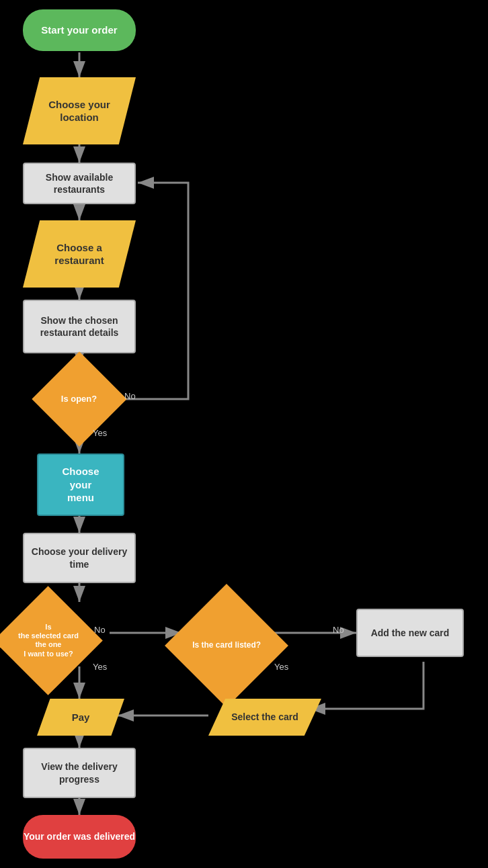 The height and width of the screenshot is (868, 488). Describe the element at coordinates (81, 718) in the screenshot. I see `pay-label: Pay` at that location.